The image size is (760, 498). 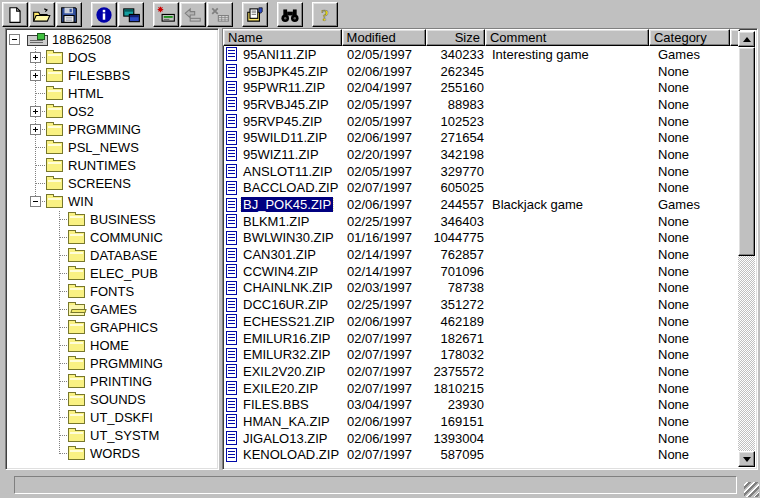 I want to click on file-name: 95WIZ11.ZIP, so click(x=281, y=154).